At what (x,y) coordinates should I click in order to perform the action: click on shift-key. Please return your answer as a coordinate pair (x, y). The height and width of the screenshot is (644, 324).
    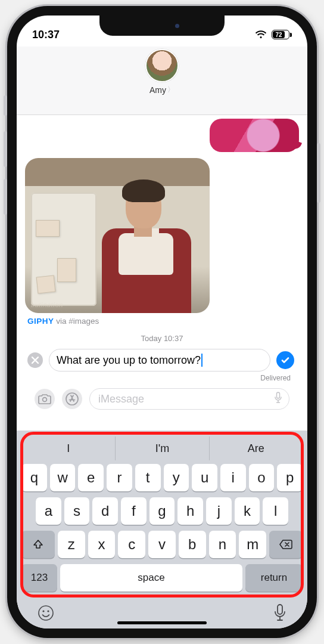
    Looking at the image, I should click on (38, 544).